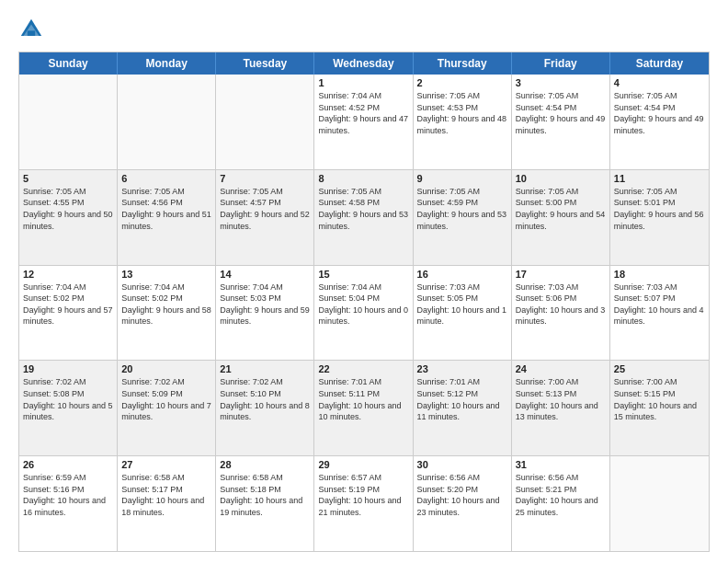 This screenshot has width=728, height=563. I want to click on calendar-day-10: 10Sunrise: 7:05 AM Sunset: 5:00 PM Dayli…, so click(561, 217).